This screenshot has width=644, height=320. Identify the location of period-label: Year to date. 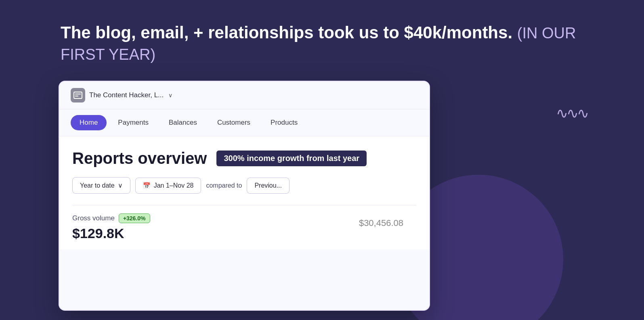
(97, 186).